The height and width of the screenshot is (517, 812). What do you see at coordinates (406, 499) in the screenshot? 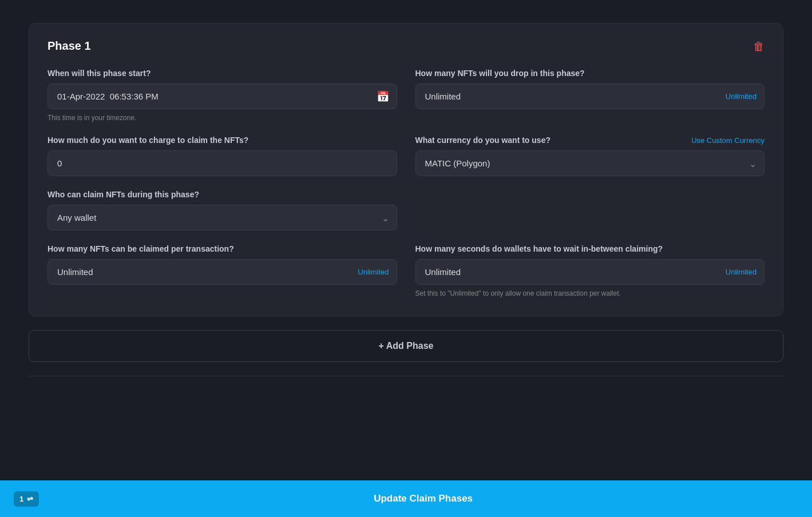
I see `footer-bar: 1 ⇌ Update Claim Phases` at bounding box center [406, 499].